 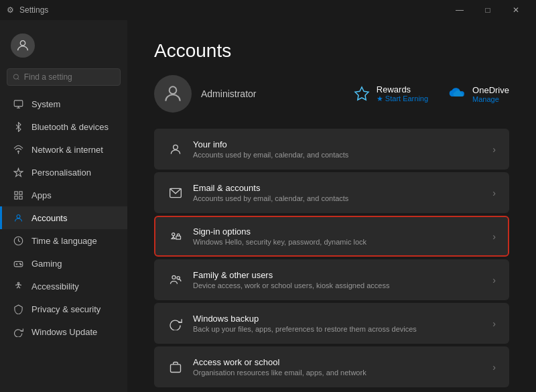 I want to click on work-chevron: ›, so click(x=494, y=367).